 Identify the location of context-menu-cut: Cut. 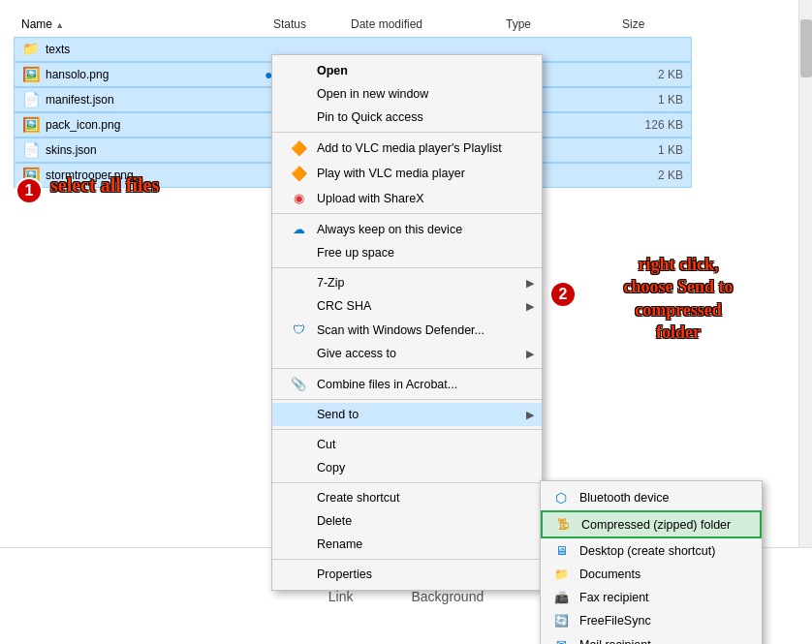
(407, 445).